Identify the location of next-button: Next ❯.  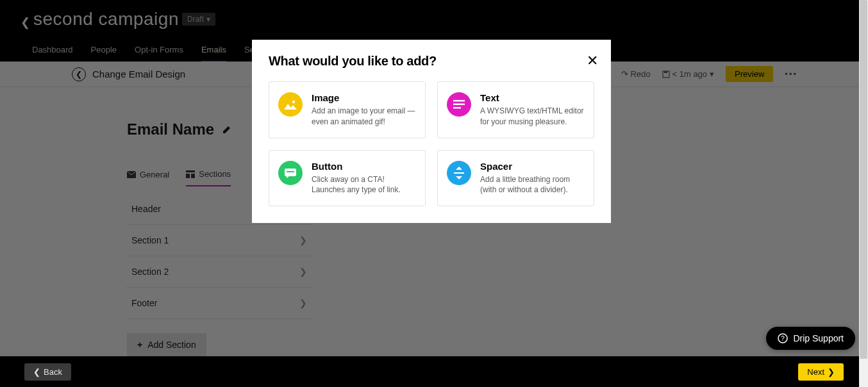
(821, 372).